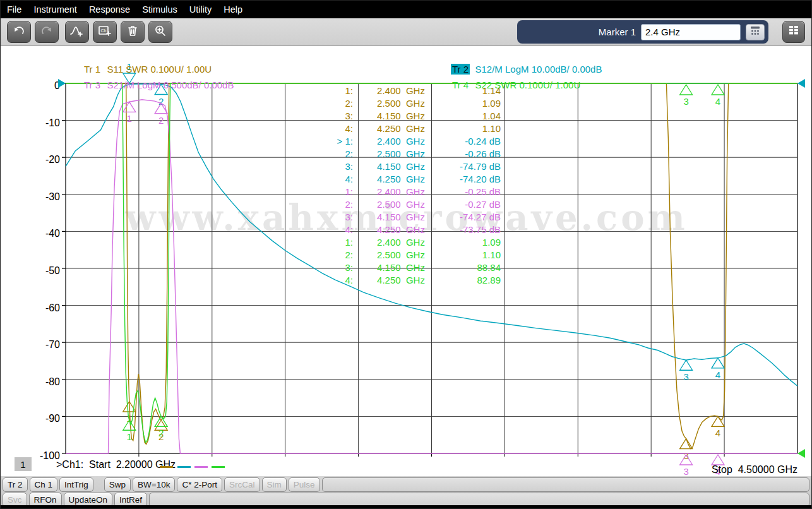  Describe the element at coordinates (691, 32) in the screenshot. I see `marker-frequency-input` at that location.